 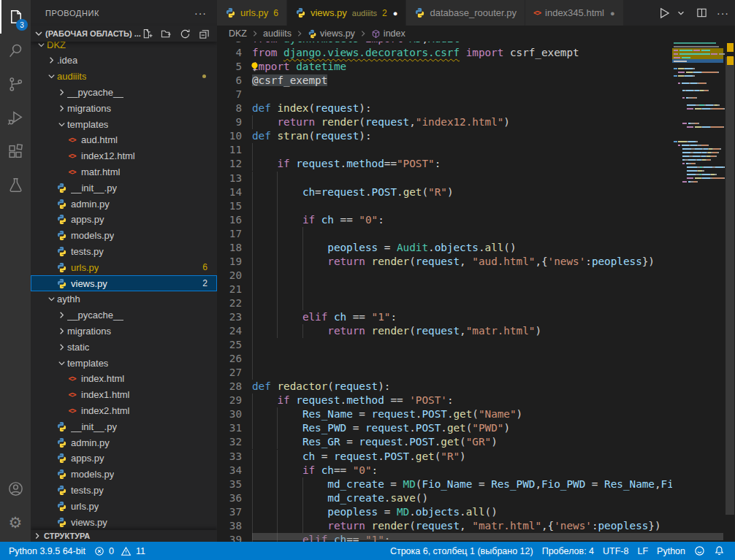 What do you see at coordinates (444, 345) in the screenshot?
I see `code-line-25: 25` at bounding box center [444, 345].